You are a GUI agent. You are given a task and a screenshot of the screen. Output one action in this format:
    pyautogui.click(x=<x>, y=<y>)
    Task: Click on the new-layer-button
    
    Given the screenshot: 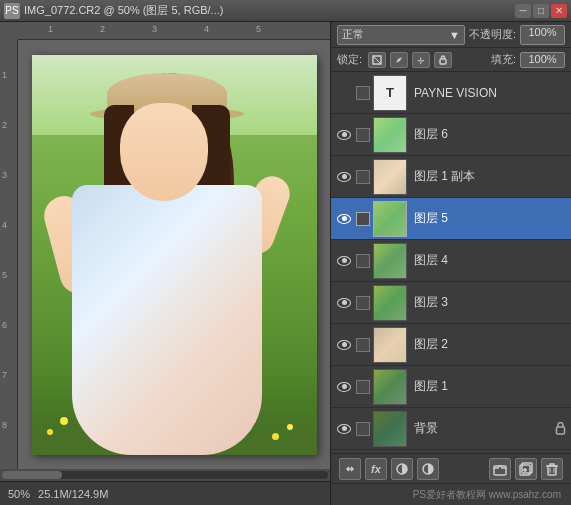 What is the action you would take?
    pyautogui.click(x=526, y=469)
    